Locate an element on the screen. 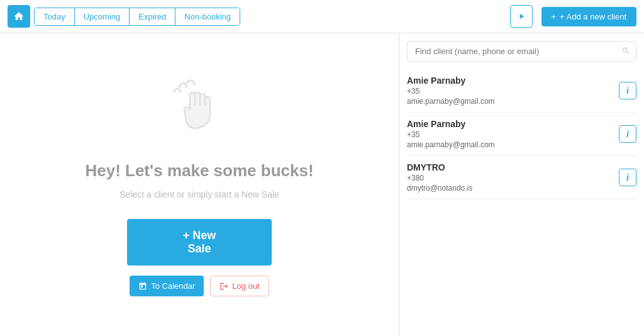 The width and height of the screenshot is (644, 336). play-button is located at coordinates (521, 16).